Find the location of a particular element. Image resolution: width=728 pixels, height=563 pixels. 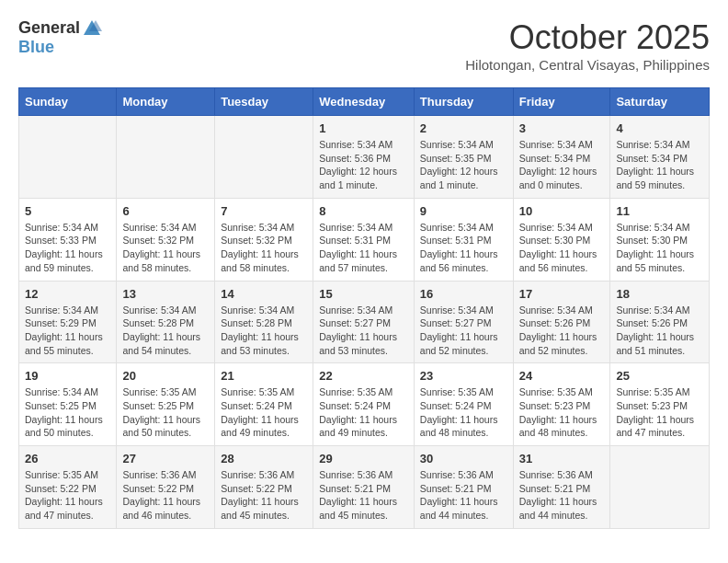

day-number: 24 is located at coordinates (563, 375).